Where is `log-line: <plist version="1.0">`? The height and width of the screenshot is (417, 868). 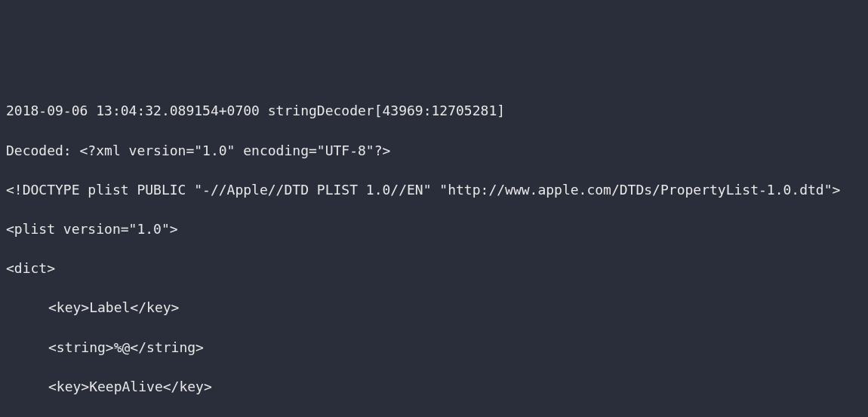 log-line: <plist version="1.0"> is located at coordinates (434, 229).